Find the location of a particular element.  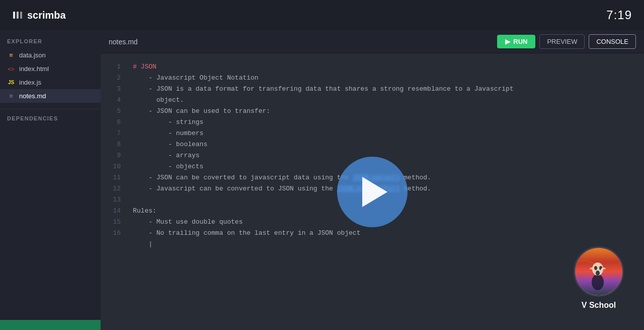

sidebar-item-notes-md: ≡ notes.md is located at coordinates (50, 96).